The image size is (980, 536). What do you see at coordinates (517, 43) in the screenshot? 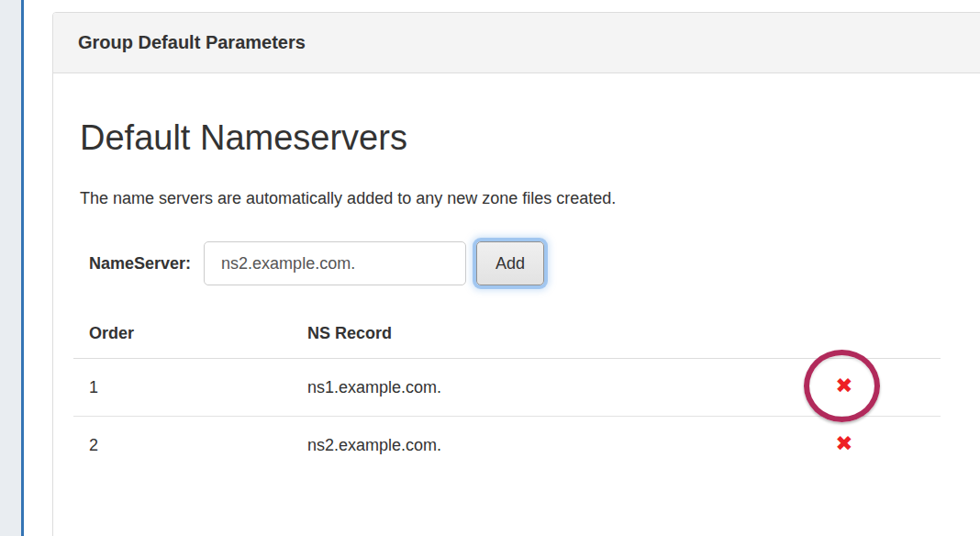
I see `panel-heading: Group Default Parameters` at bounding box center [517, 43].